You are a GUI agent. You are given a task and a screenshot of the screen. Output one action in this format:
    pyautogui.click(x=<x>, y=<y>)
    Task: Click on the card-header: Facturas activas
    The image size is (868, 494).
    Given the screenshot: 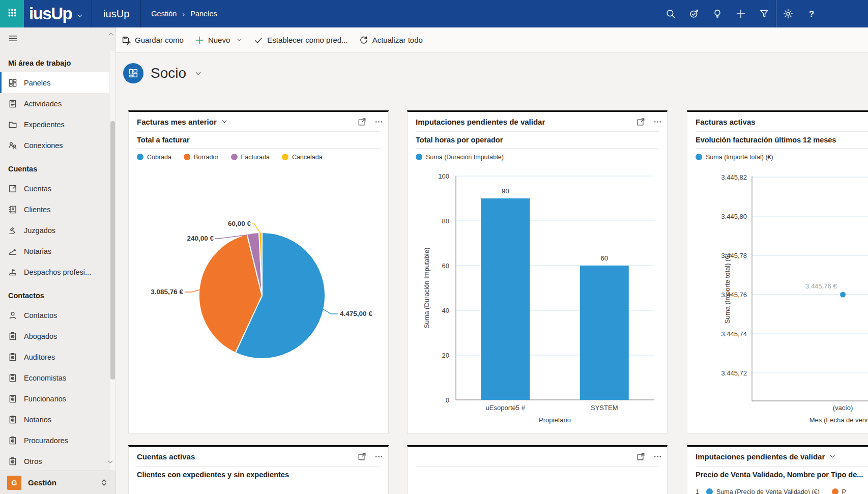 What is the action you would take?
    pyautogui.click(x=777, y=122)
    